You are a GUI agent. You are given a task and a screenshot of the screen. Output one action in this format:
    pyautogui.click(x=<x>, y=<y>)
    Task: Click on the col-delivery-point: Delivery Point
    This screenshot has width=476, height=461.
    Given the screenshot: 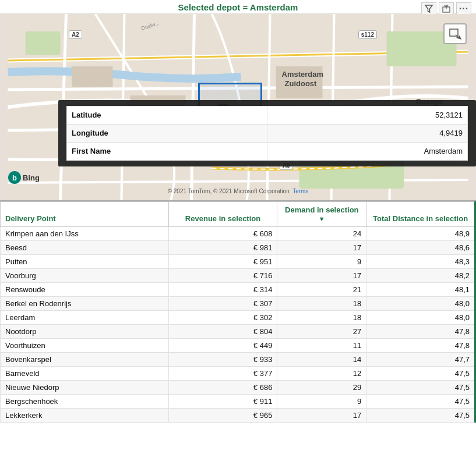 What is the action you would take?
    pyautogui.click(x=85, y=214)
    